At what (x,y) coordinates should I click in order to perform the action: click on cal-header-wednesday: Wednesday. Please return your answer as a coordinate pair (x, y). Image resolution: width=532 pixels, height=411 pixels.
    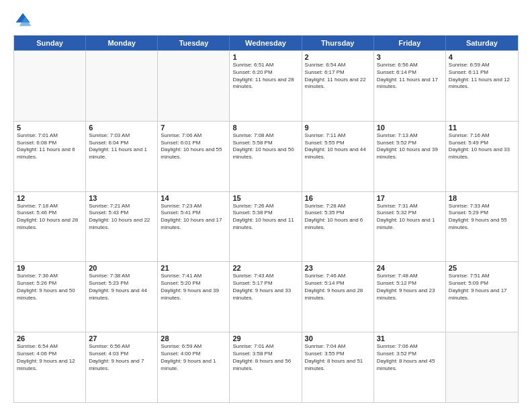
    Looking at the image, I should click on (266, 43).